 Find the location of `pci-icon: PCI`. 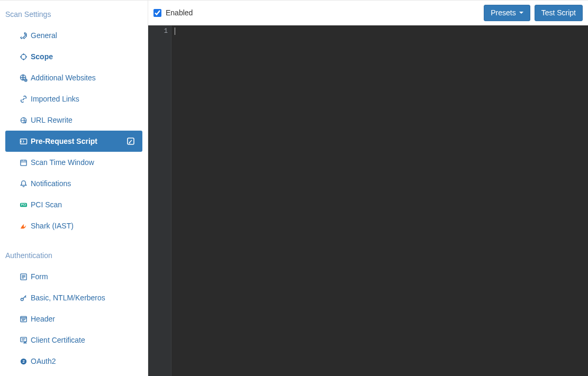

pci-icon: PCI is located at coordinates (23, 205).